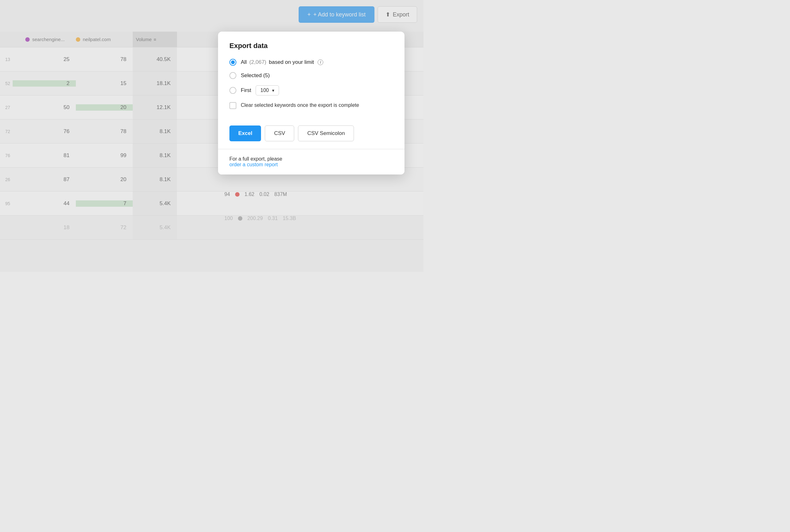 The height and width of the screenshot is (532, 790). What do you see at coordinates (311, 103) in the screenshot?
I see `export-dialog: Export data All (2,067) based on your li…` at bounding box center [311, 103].